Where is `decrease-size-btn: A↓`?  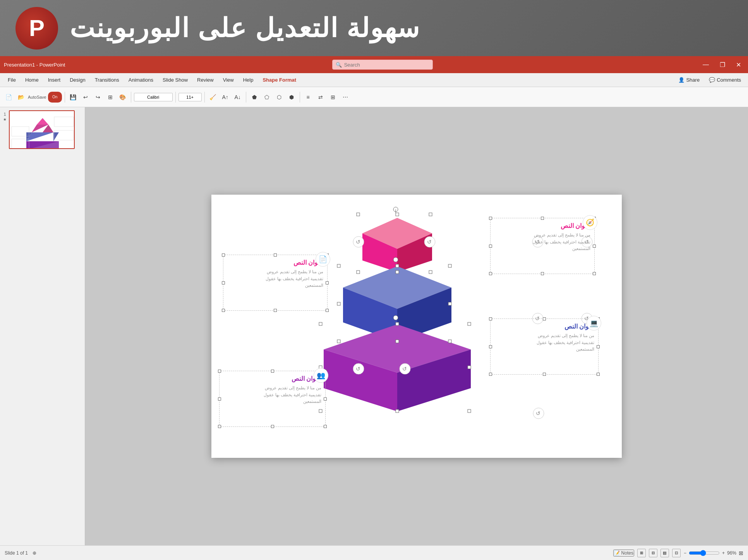
decrease-size-btn: A↓ is located at coordinates (238, 97).